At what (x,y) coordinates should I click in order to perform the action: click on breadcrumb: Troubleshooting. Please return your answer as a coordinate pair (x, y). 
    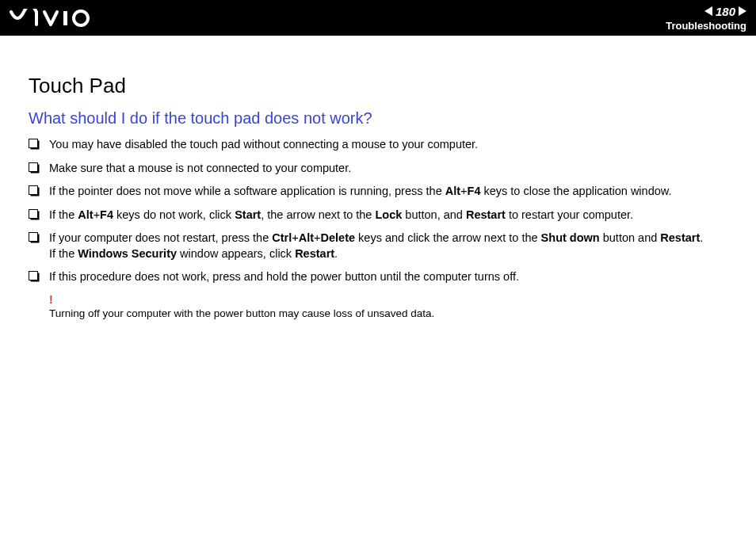
    Looking at the image, I should click on (706, 25).